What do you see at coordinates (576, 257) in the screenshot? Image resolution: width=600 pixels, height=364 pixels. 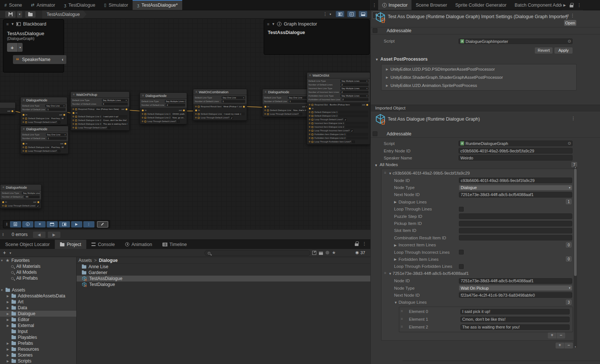 I see `inspector-scrollbar: ▲ ▼` at bounding box center [576, 257].